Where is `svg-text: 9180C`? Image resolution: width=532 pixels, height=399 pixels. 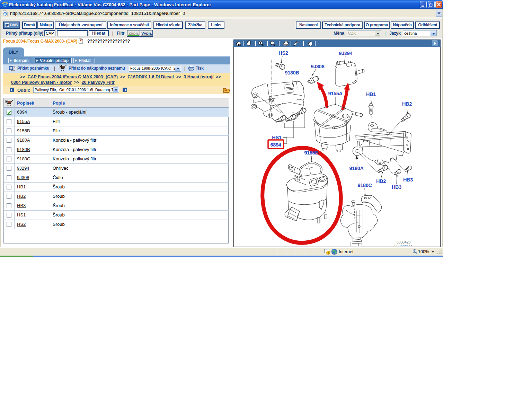
svg-text: 9180C is located at coordinates (365, 185).